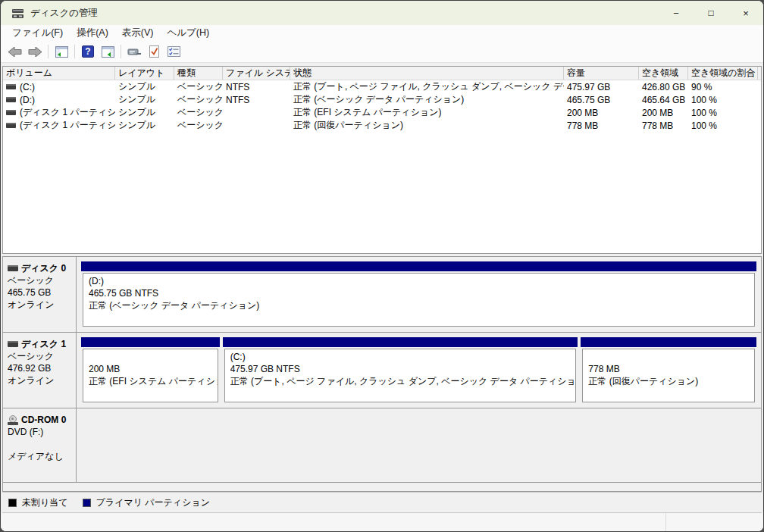 The height and width of the screenshot is (532, 764). I want to click on disk-size: 476.92 GB, so click(41, 368).